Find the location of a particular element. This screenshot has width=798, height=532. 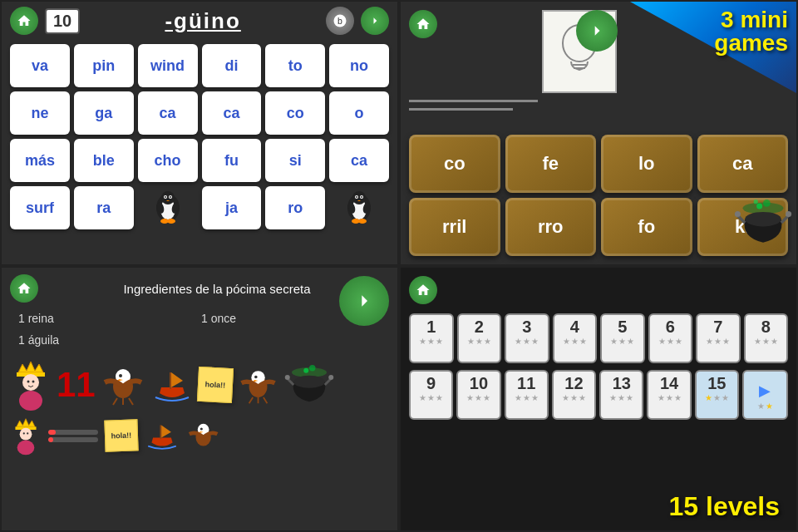

level-tile: 6★★★ is located at coordinates (671, 338).